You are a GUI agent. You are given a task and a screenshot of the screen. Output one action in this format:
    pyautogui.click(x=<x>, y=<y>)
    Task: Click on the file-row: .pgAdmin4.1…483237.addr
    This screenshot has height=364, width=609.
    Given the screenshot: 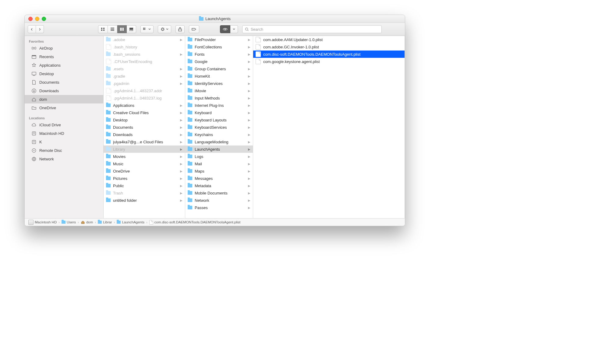 What is the action you would take?
    pyautogui.click(x=144, y=91)
    